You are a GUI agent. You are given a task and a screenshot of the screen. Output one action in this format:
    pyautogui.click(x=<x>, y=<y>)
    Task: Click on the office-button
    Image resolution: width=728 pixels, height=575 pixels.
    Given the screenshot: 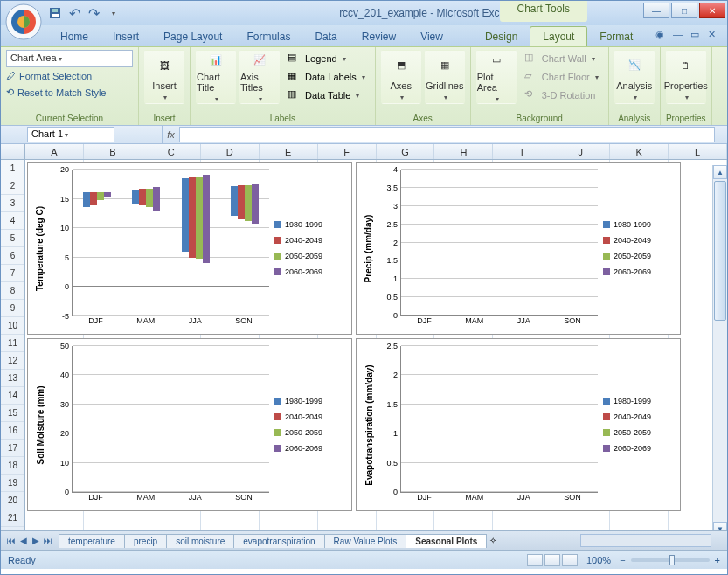 What is the action you would take?
    pyautogui.click(x=24, y=22)
    